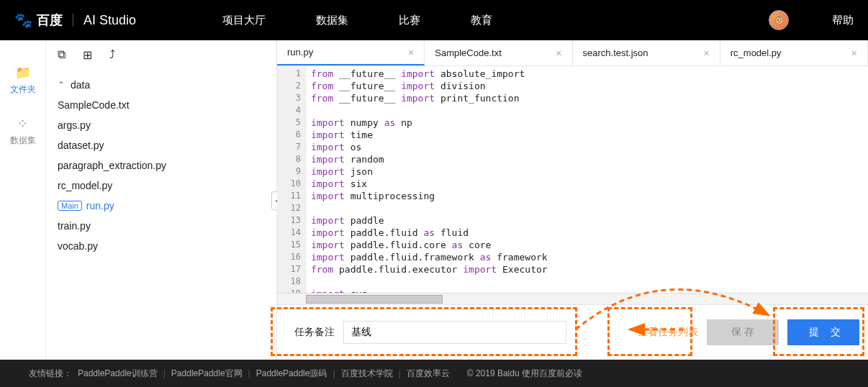 The width and height of the screenshot is (868, 387). What do you see at coordinates (525, 374) in the screenshot?
I see `footer-copyright: © 2019 Baidu 使用百度前必读` at bounding box center [525, 374].